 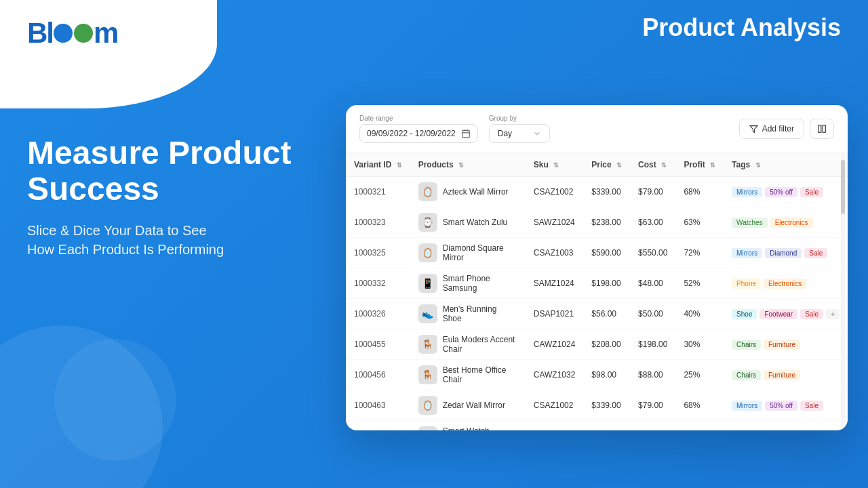 What do you see at coordinates (606, 165) in the screenshot?
I see `col-price: Price ⇅` at bounding box center [606, 165].